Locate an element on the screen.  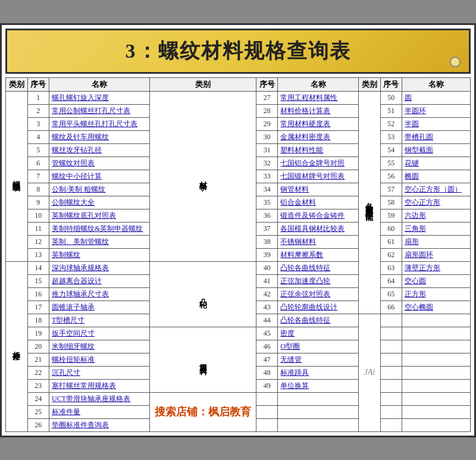
name-col2: 铝合金材料 is located at coordinates (318, 202).